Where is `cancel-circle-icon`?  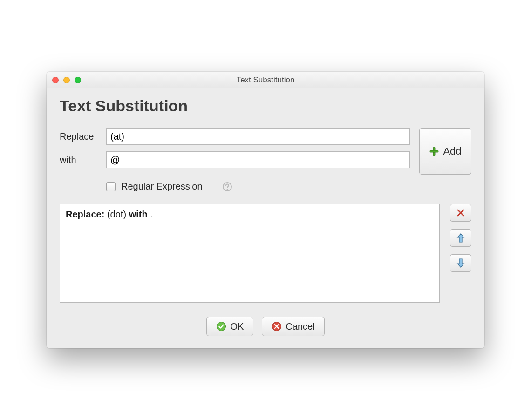
cancel-circle-icon is located at coordinates (277, 326).